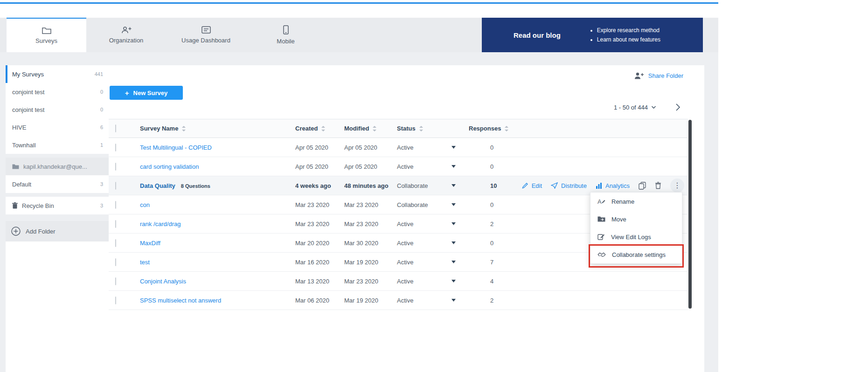  I want to click on distribute-button: Distribute, so click(569, 186).